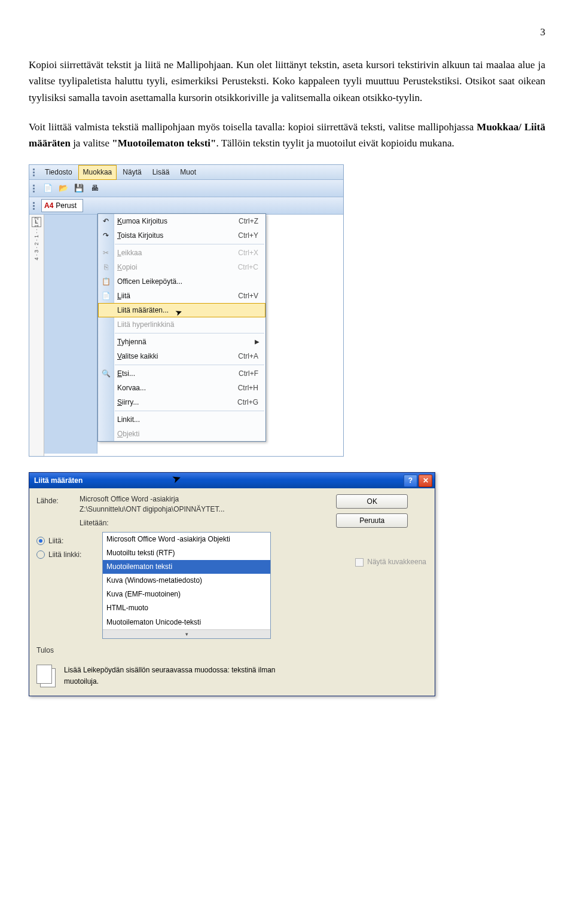  What do you see at coordinates (59, 481) in the screenshot?
I see `dialog-title: Liitä määräten` at bounding box center [59, 481].